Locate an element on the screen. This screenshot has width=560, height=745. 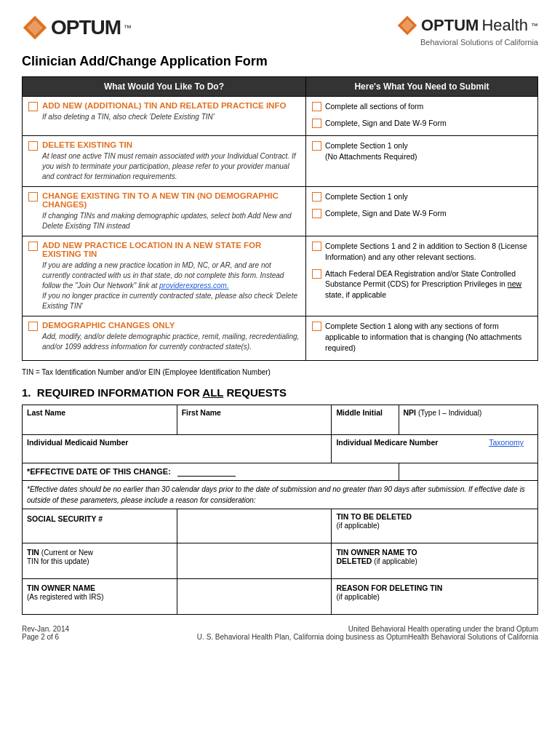
tin-current-label: TIN is located at coordinates (33, 552).